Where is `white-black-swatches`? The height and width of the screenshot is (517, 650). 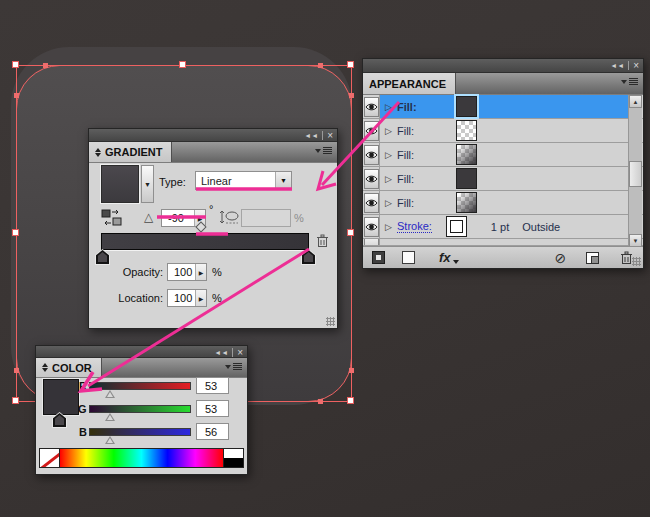
white-black-swatches is located at coordinates (233, 458).